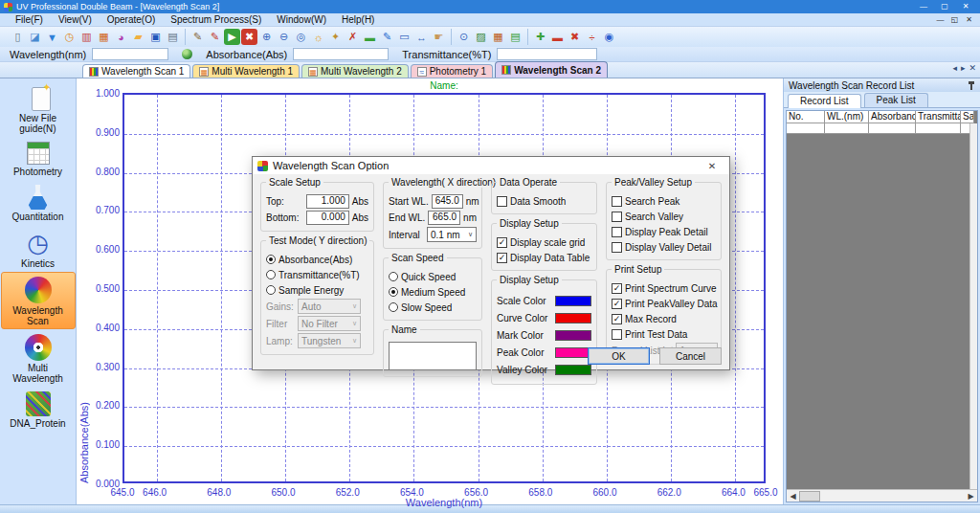  What do you see at coordinates (433, 307) in the screenshot?
I see `slow-speed-radio: Slow Speed` at bounding box center [433, 307].